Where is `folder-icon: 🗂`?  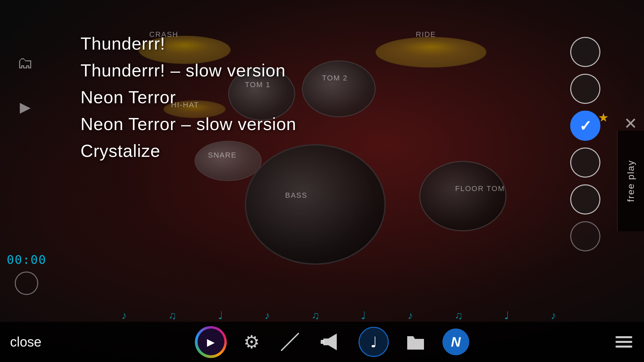
folder-icon: 🗂 is located at coordinates (25, 63).